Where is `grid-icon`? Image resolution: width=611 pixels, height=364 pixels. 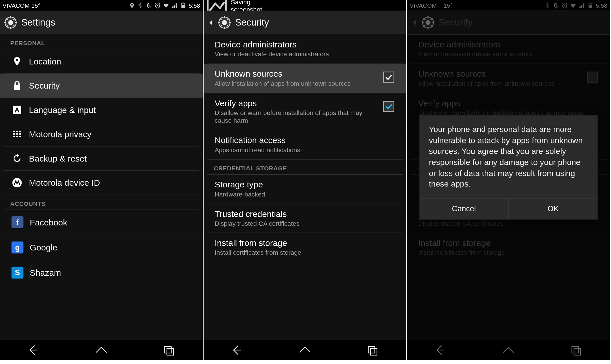
grid-icon is located at coordinates (17, 134).